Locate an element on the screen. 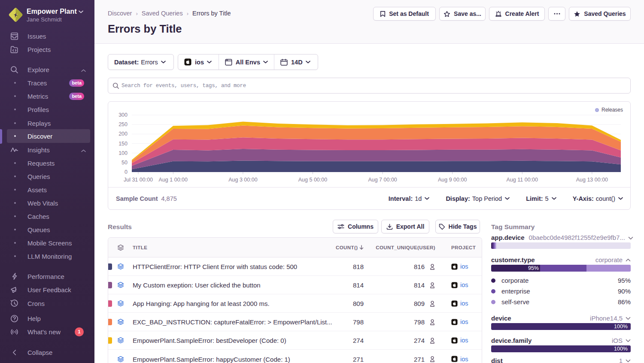  svg-text: Jul 31 00:00 is located at coordinates (138, 180).